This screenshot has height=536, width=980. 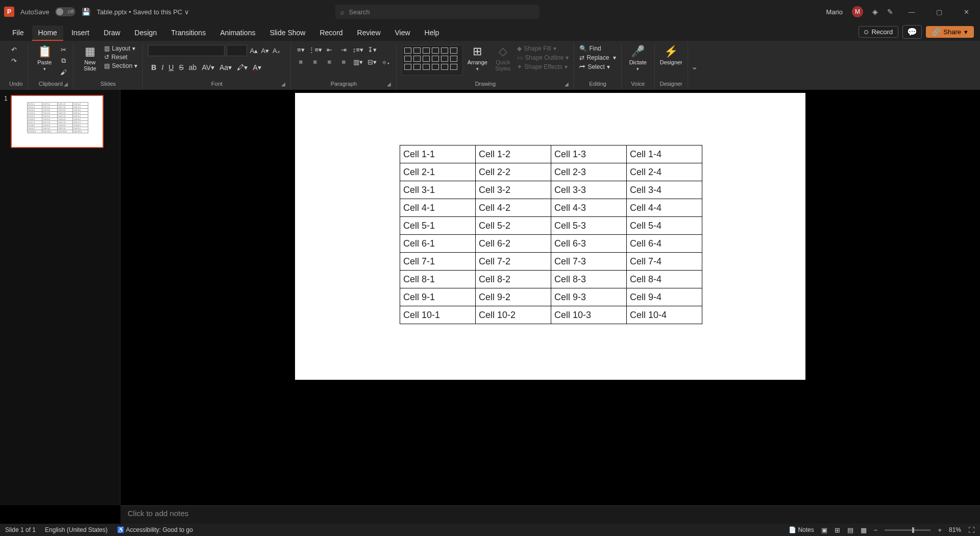 What do you see at coordinates (57, 121) in the screenshot?
I see `slide-thumbnail-1: Cell 1-1Cell 1-2Cell 1-3Cell 1-4Cell 2-1…` at bounding box center [57, 121].